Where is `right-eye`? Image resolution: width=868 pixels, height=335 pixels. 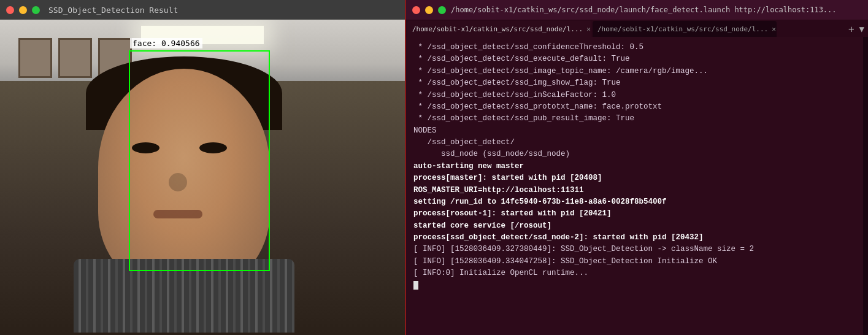 right-eye is located at coordinates (213, 148).